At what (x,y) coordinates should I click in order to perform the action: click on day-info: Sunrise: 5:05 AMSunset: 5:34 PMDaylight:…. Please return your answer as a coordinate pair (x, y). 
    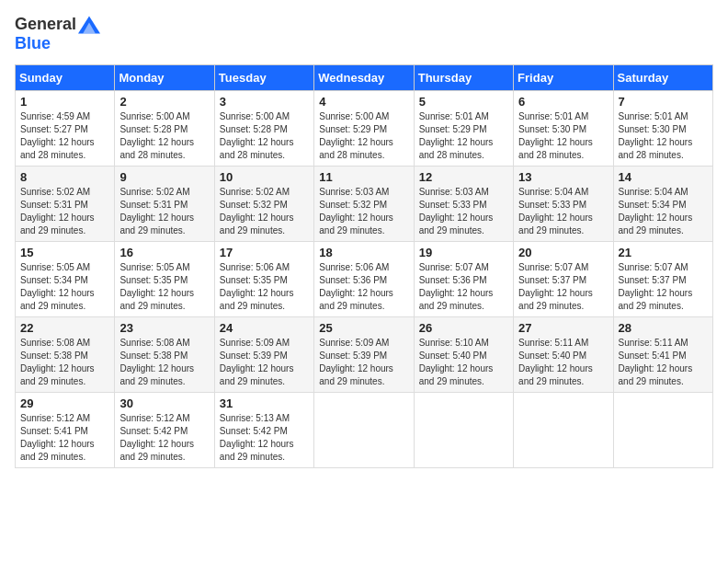
    Looking at the image, I should click on (64, 287).